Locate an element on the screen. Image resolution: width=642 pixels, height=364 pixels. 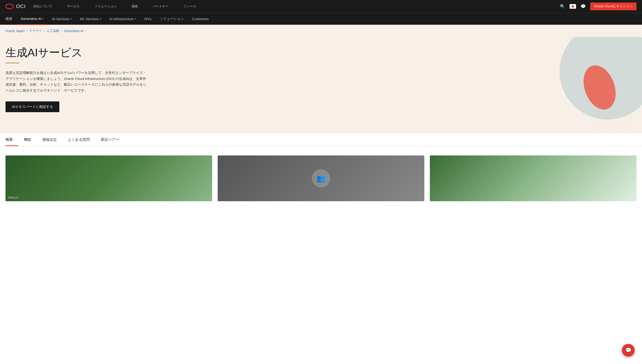
nav-link-solutions: ソリューション is located at coordinates (106, 6).